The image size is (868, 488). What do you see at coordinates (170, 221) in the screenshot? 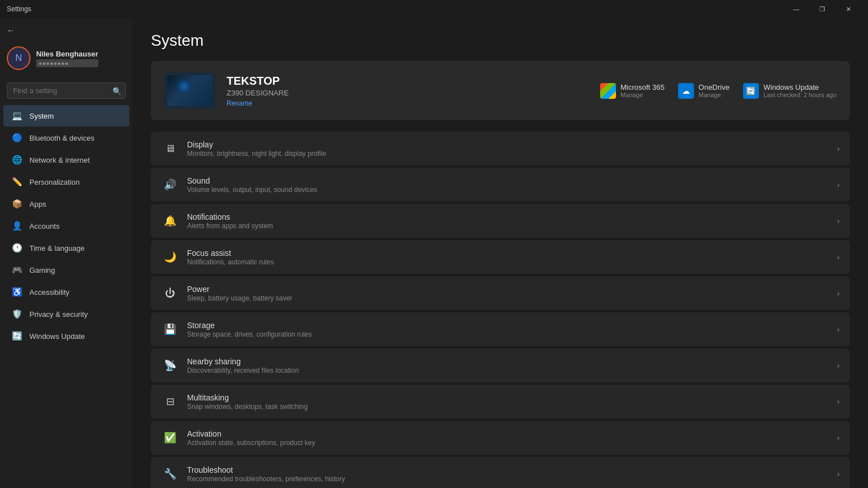
I see `notifications-icon: 🔔` at bounding box center [170, 221].